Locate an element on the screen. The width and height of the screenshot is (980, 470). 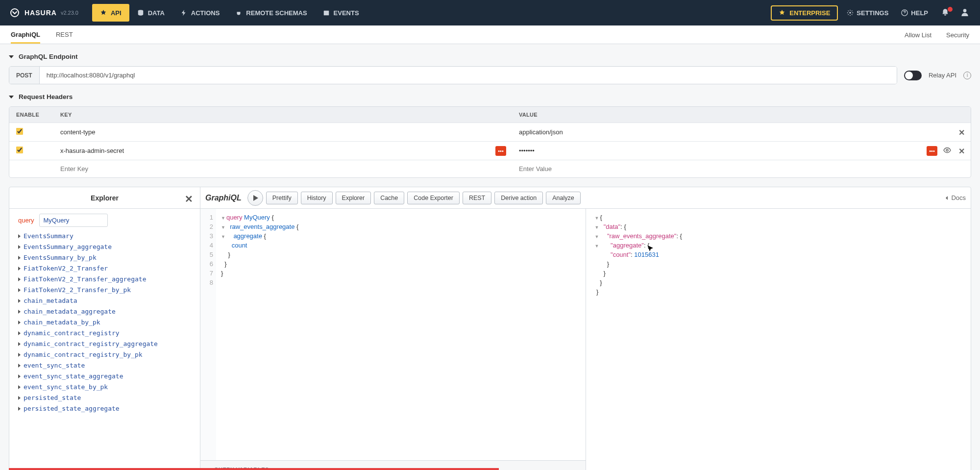
nav-tab-events: EVENTS is located at coordinates (341, 13).